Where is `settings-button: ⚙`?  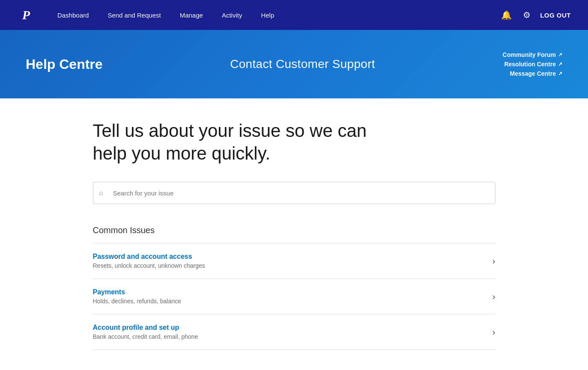 settings-button: ⚙ is located at coordinates (527, 15).